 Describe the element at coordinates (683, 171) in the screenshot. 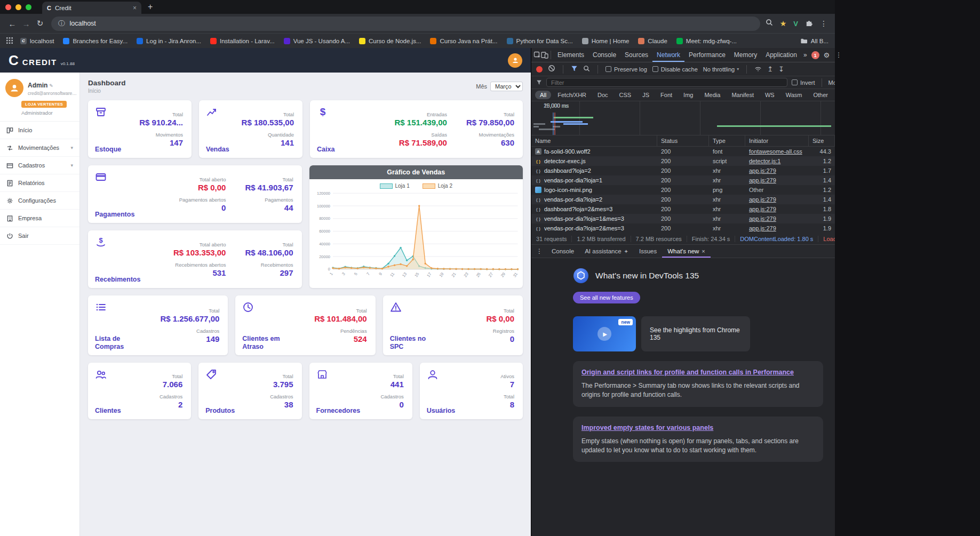

I see `network-request-row: dashboard?loja=2 200 xhr app.js:279 1.7` at that location.